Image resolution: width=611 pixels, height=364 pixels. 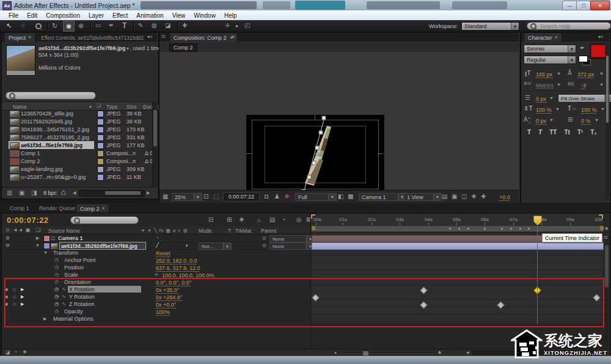 I want to click on rotated-layer, so click(x=315, y=155).